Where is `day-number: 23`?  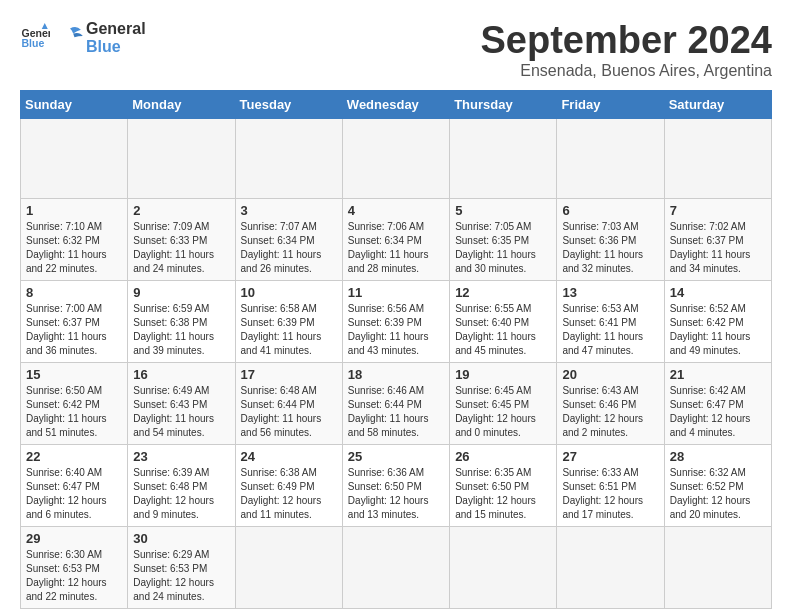 day-number: 23 is located at coordinates (181, 456).